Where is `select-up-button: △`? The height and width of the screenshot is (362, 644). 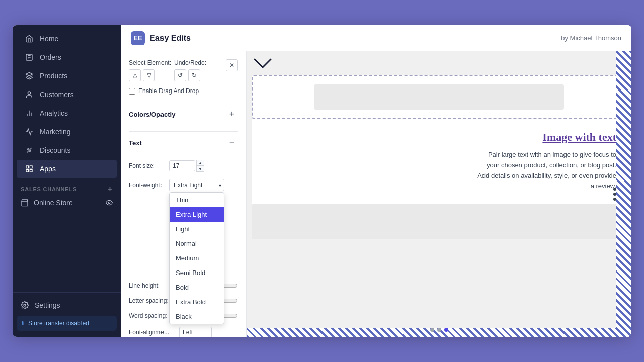 select-up-button: △ is located at coordinates (135, 75).